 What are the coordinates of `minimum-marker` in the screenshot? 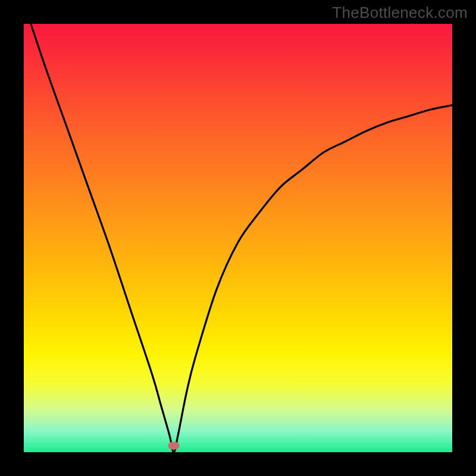 It's located at (174, 446).